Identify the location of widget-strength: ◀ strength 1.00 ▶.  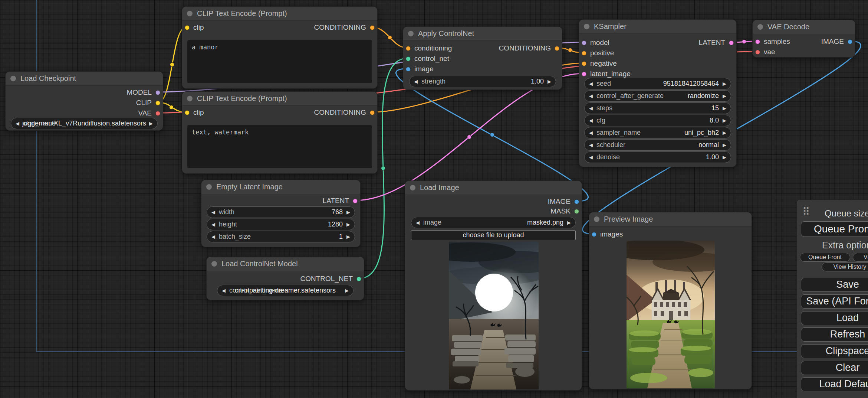
(483, 82).